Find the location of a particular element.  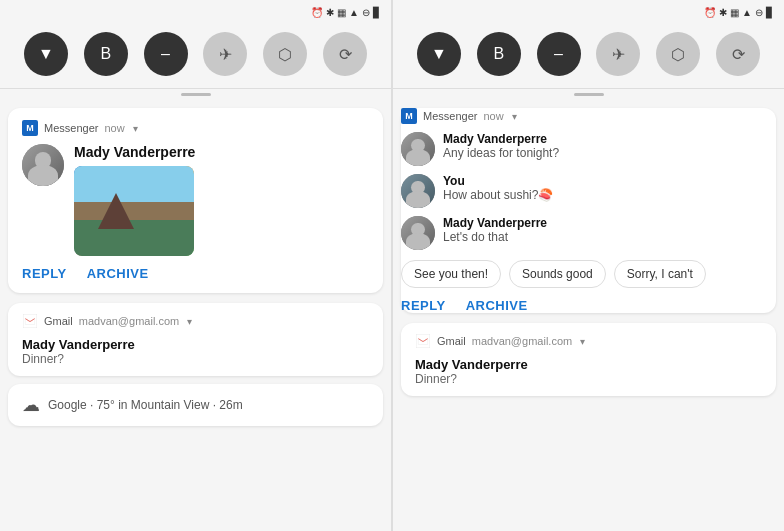

smart-reply-1: Sounds good is located at coordinates (558, 274).